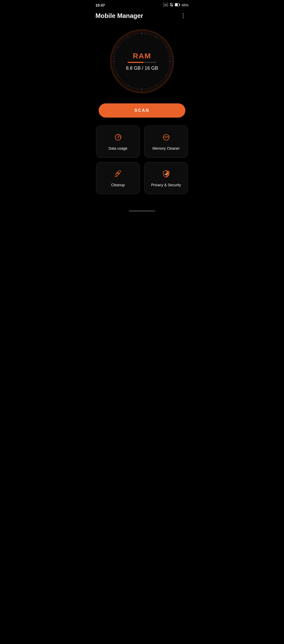 This screenshot has height=644, width=284. Describe the element at coordinates (142, 212) in the screenshot. I see `bottom-bar` at that location.